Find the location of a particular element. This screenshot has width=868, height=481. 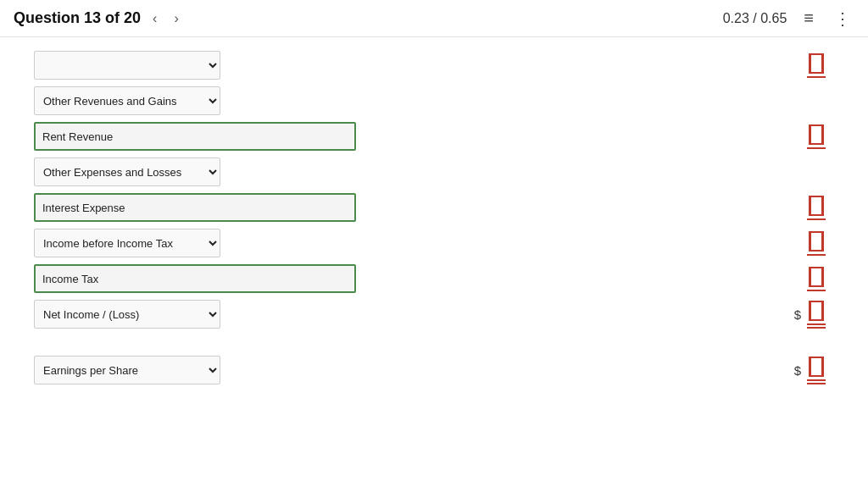

row-other-revenues: Other Revenues and Gains Other Expenses … is located at coordinates (434, 101).